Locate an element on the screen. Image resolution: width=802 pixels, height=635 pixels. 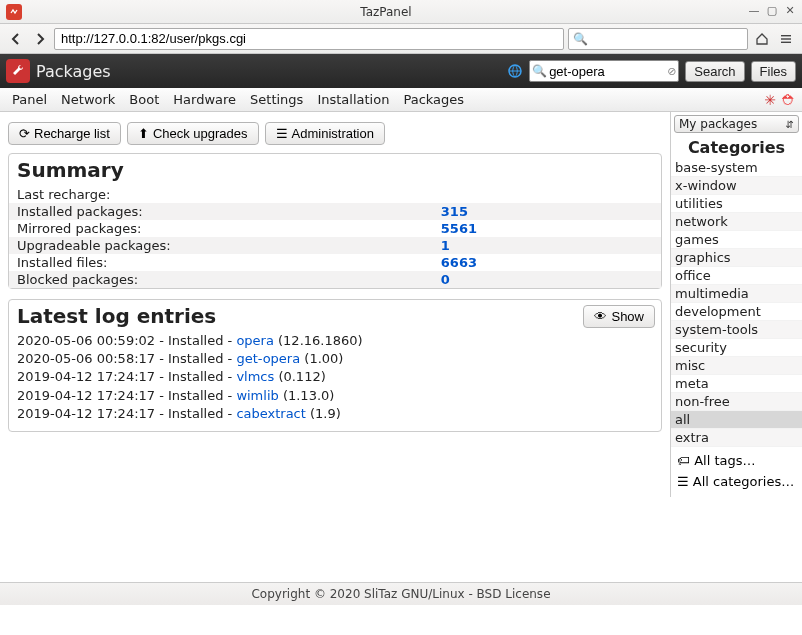
package-link: vlmcs is located at coordinates (255, 376).